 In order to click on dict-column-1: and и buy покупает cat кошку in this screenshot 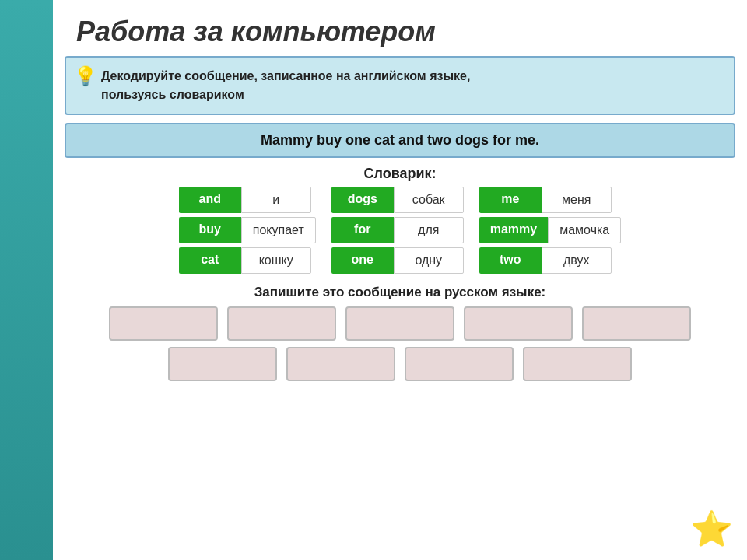, I will do `click(247, 230)`.